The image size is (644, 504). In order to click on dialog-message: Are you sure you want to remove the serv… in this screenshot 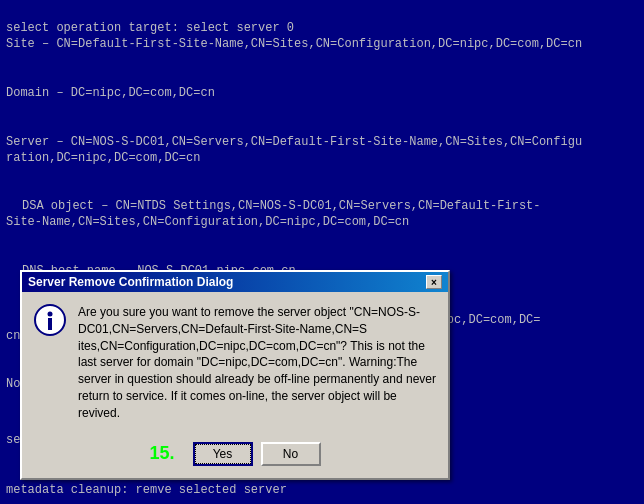, I will do `click(257, 363)`.